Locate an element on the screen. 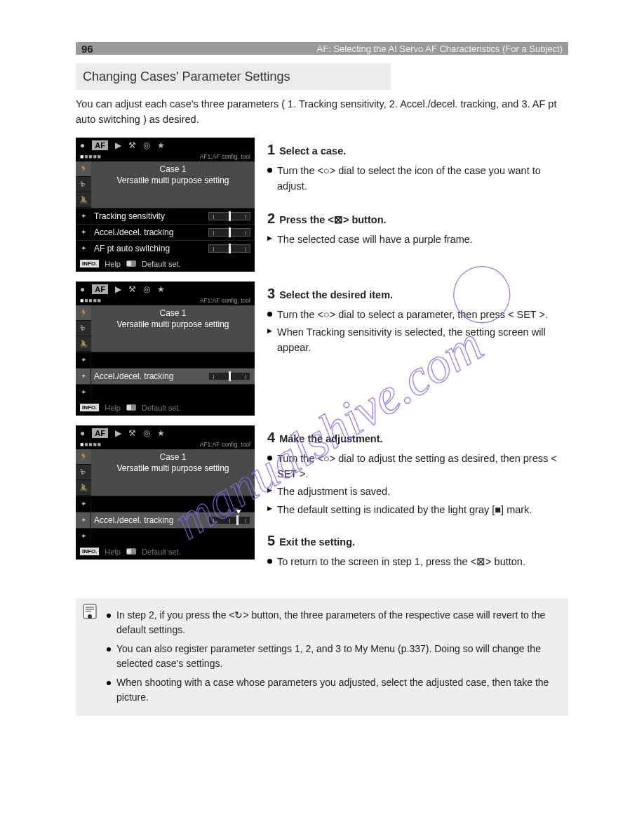 The image size is (644, 834). step-4-bullet-3: The default setting is indicated by the … is located at coordinates (418, 510).